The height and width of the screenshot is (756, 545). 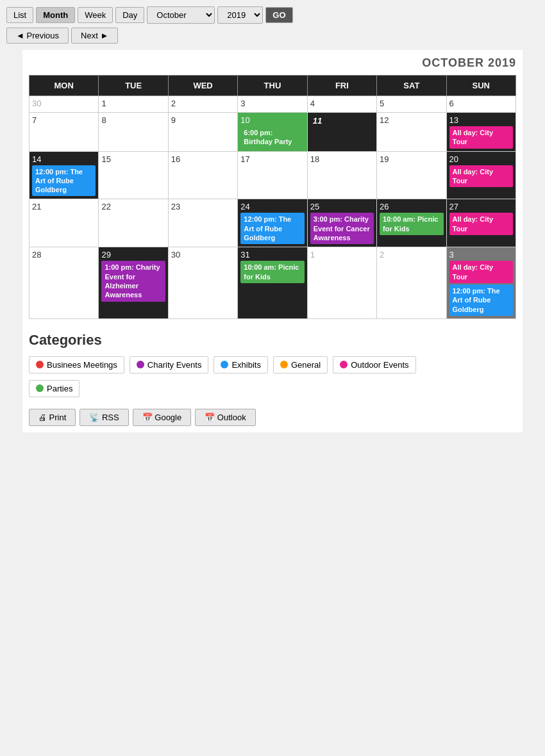 I want to click on day-1: 1, so click(x=133, y=104).